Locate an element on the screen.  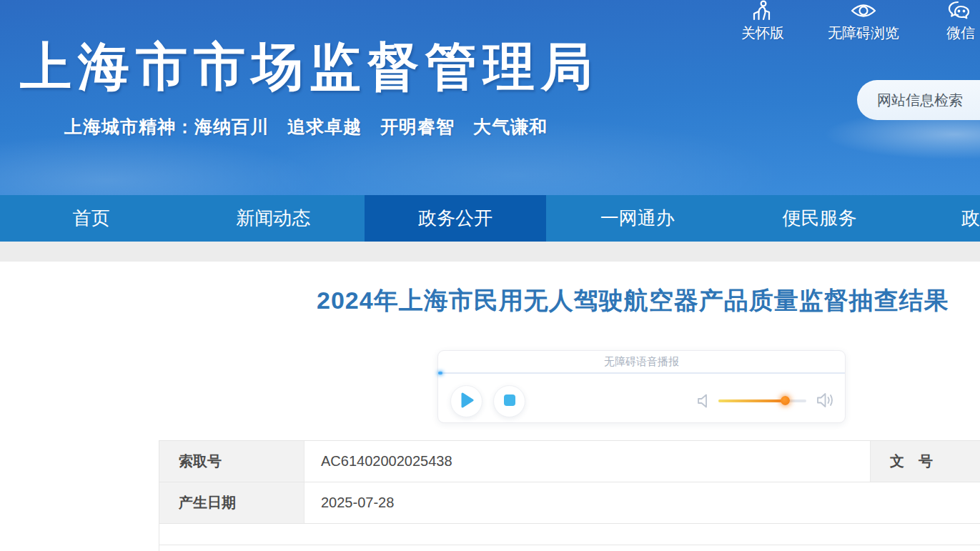
issue-date-label: 产生日期 is located at coordinates (232, 503).